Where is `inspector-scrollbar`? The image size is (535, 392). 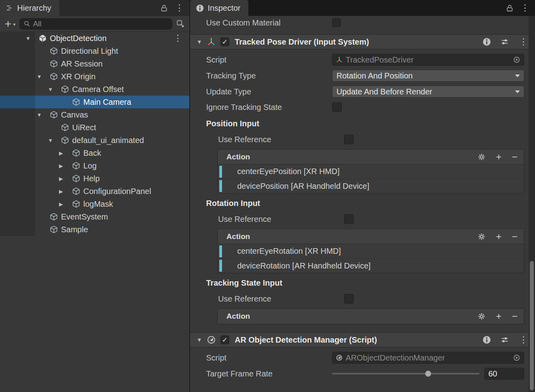
inspector-scrollbar is located at coordinates (532, 204).